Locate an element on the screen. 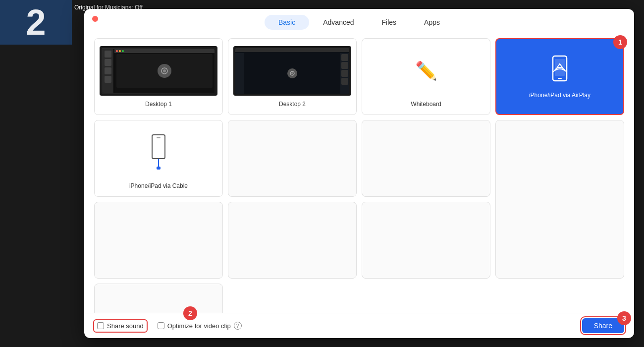 The width and height of the screenshot is (644, 347). bg-number: 2 is located at coordinates (36, 22).